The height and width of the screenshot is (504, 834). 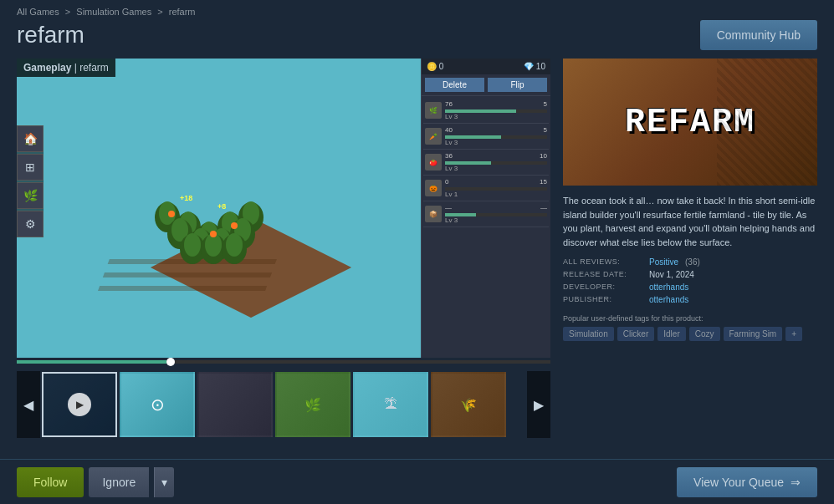 I want to click on breadcrumb: All Games > Simulation Games > refarm, so click(x=417, y=10).